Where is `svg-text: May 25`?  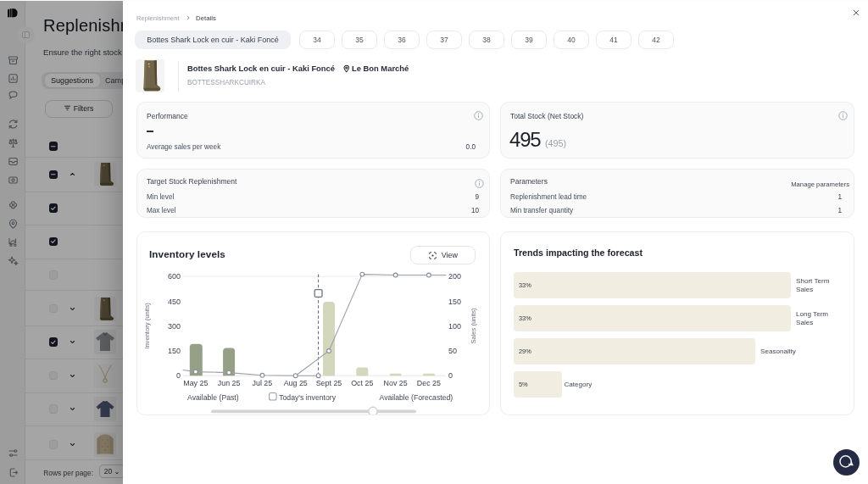 svg-text: May 25 is located at coordinates (195, 383).